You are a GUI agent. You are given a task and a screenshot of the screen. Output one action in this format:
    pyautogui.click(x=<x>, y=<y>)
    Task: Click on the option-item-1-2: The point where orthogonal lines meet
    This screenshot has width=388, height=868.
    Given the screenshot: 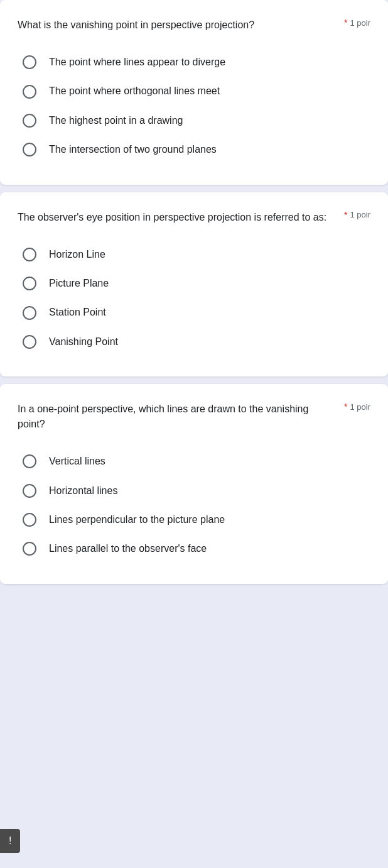 What is the action you would take?
    pyautogui.click(x=194, y=91)
    